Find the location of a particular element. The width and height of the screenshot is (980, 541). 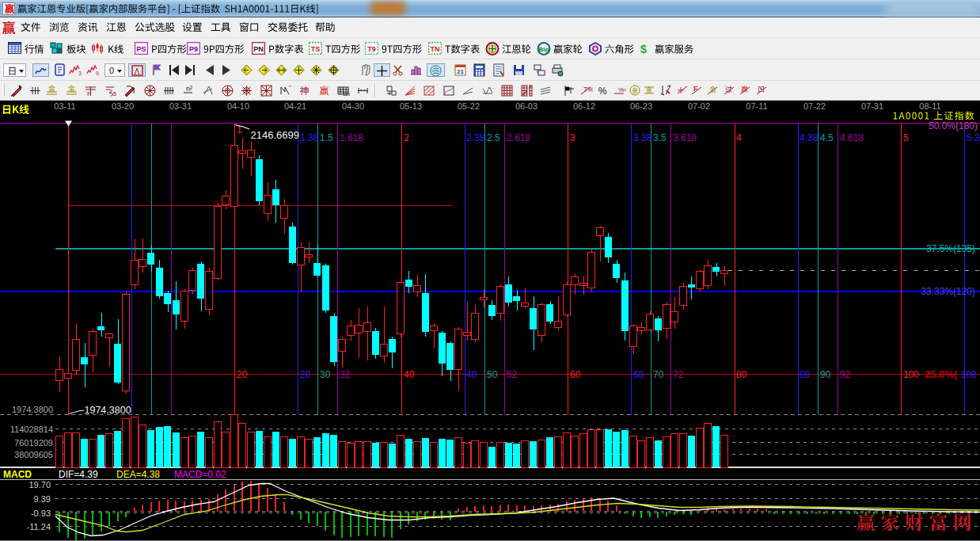

svg-text: 108 is located at coordinates (969, 375).